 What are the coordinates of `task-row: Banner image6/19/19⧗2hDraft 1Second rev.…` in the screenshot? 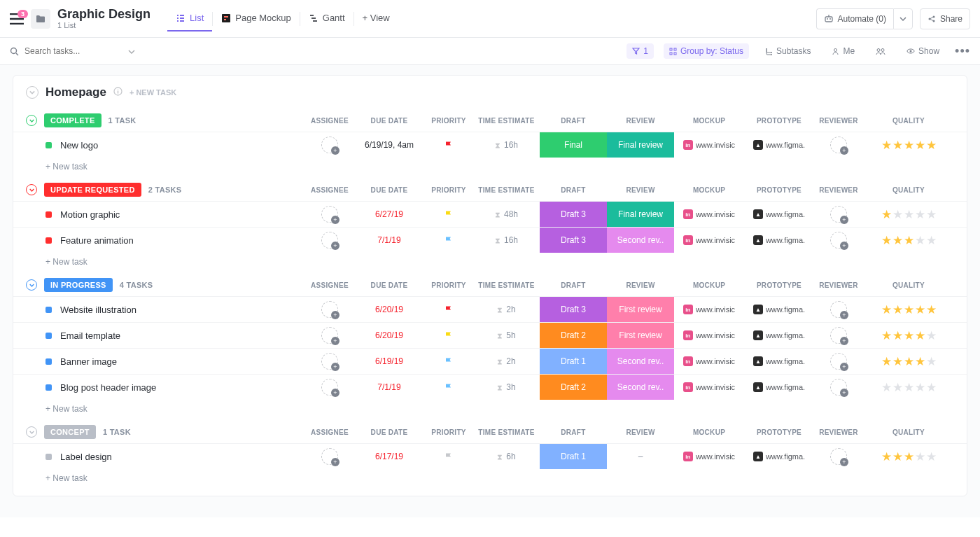 It's located at (490, 361).